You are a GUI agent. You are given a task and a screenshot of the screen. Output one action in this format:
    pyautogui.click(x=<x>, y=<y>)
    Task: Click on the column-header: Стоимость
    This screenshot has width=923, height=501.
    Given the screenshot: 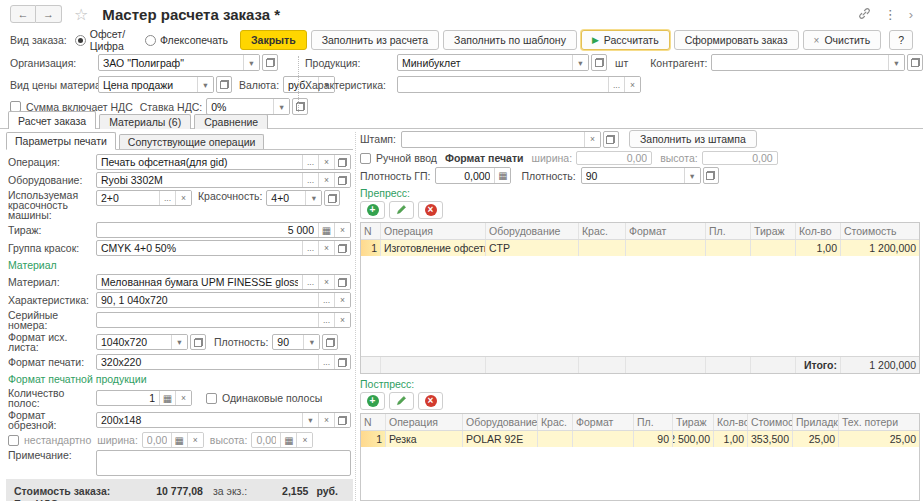 What is the action you would take?
    pyautogui.click(x=880, y=231)
    